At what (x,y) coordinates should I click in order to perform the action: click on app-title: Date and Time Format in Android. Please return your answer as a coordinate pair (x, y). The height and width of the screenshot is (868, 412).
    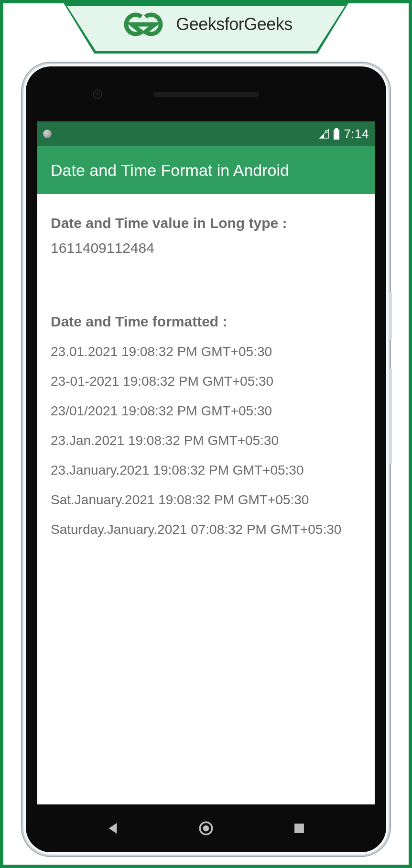
    Looking at the image, I should click on (170, 170).